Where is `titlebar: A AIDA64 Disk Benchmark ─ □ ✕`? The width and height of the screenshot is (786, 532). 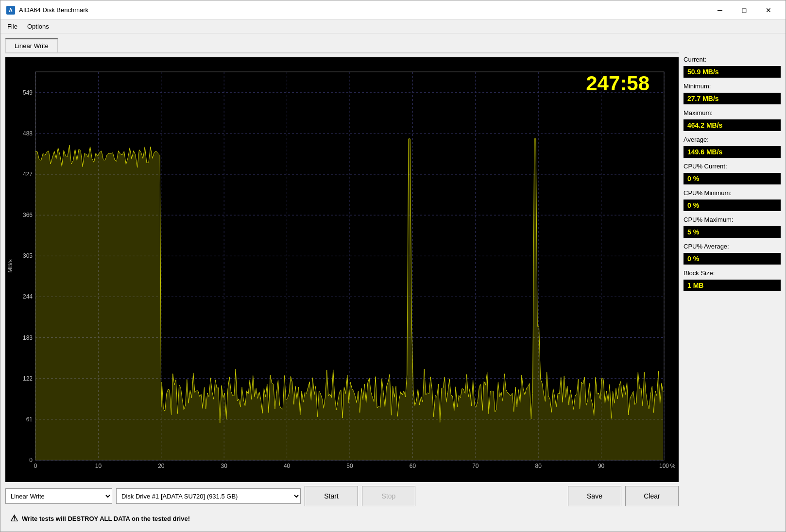
titlebar: A AIDA64 Disk Benchmark ─ □ ✕ is located at coordinates (393, 10).